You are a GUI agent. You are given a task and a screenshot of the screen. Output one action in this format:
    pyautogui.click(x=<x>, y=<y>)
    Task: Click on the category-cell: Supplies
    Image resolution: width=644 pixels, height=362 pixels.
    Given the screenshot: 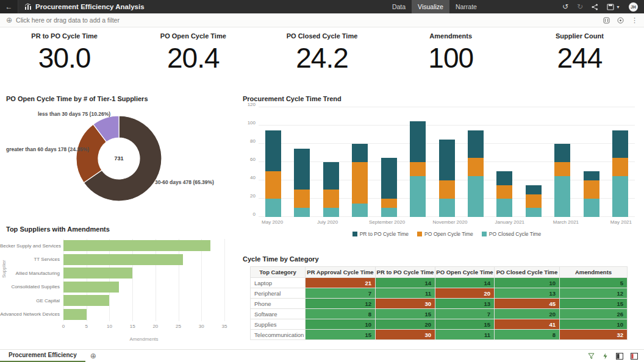 What is the action you would take?
    pyautogui.click(x=278, y=324)
    